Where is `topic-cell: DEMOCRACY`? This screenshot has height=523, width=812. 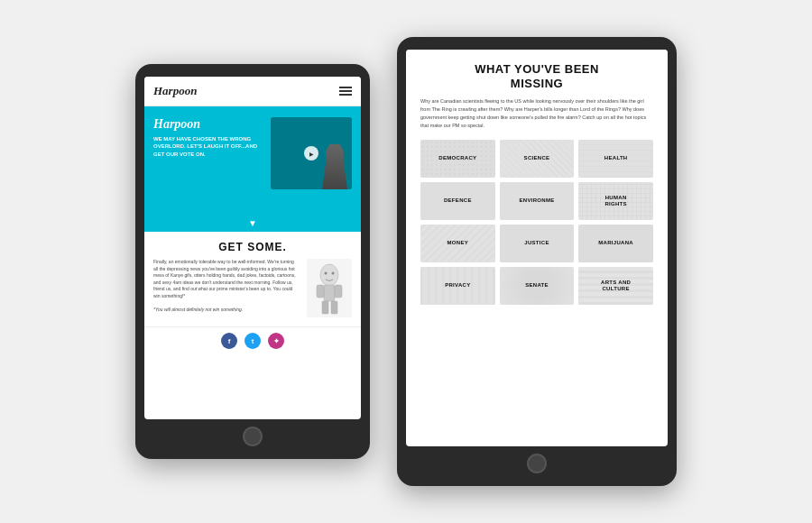
topic-cell: DEMOCRACY is located at coordinates (458, 159).